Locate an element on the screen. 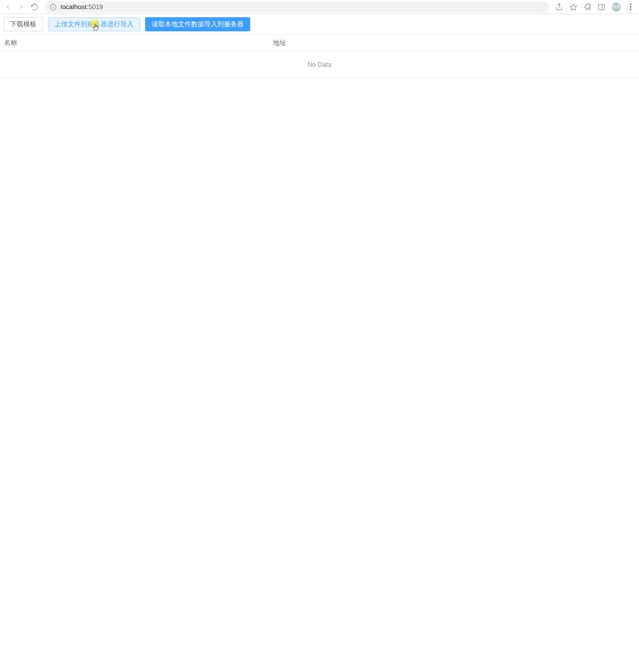 The image size is (639, 672). extensions-button is located at coordinates (587, 7).